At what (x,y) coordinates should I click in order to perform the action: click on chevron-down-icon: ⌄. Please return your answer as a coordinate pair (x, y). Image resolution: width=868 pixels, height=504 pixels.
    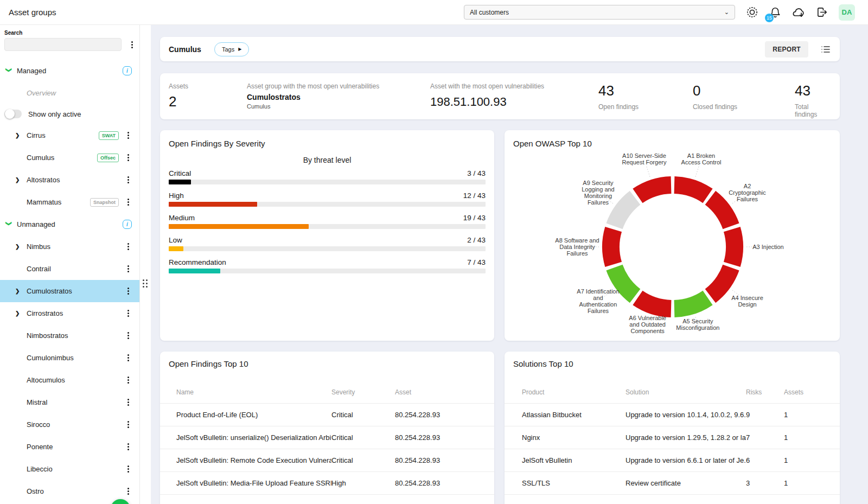
    Looking at the image, I should click on (727, 12).